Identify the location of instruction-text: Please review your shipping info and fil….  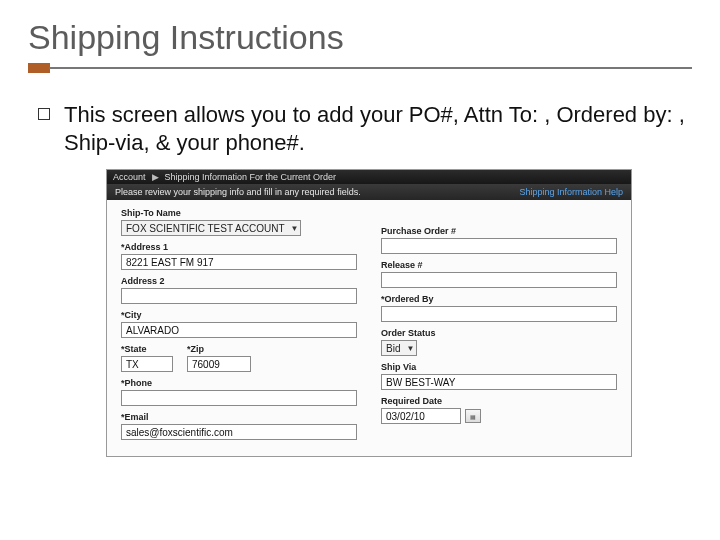
(238, 192).